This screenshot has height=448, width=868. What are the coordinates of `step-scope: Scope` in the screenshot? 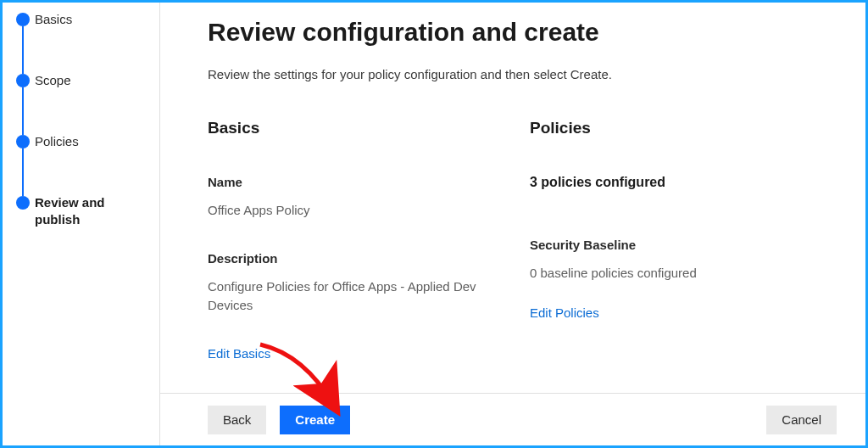 It's located at (85, 103).